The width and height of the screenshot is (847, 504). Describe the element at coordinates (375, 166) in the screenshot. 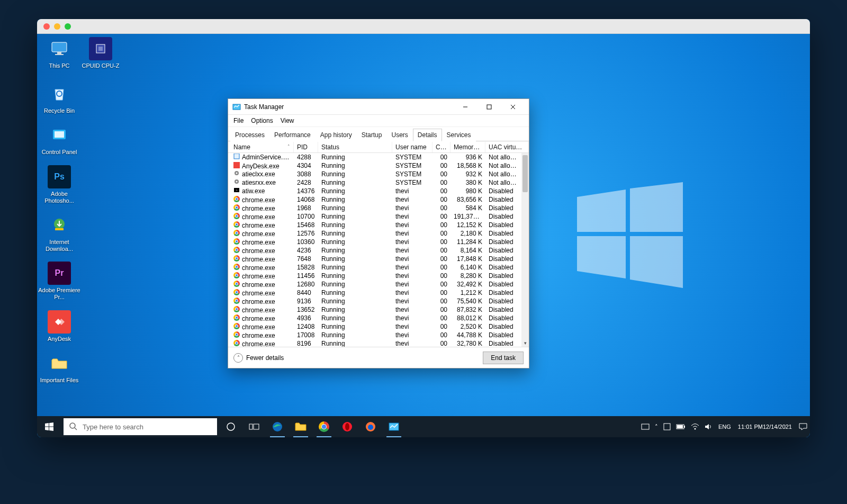

I see `process-row: AnyDesk.exe4304RunningSYSTEM0018,568 KNo…` at that location.